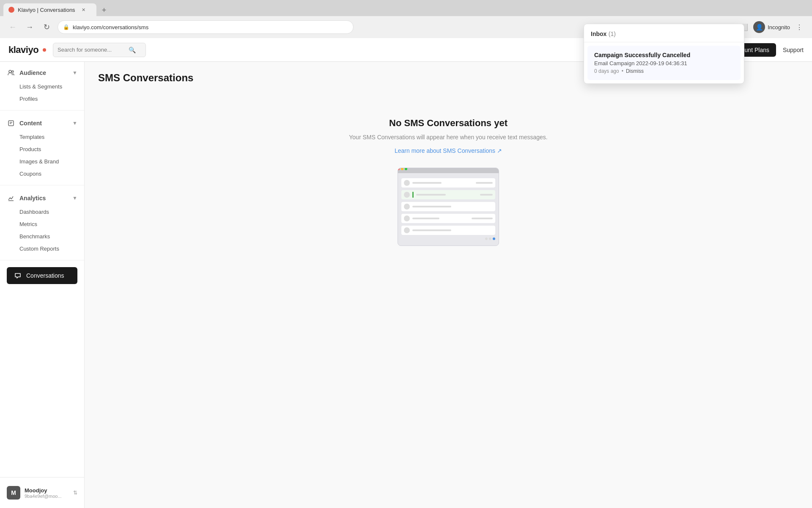  Describe the element at coordinates (24, 50) in the screenshot. I see `logo-text: klaviyo` at that location.